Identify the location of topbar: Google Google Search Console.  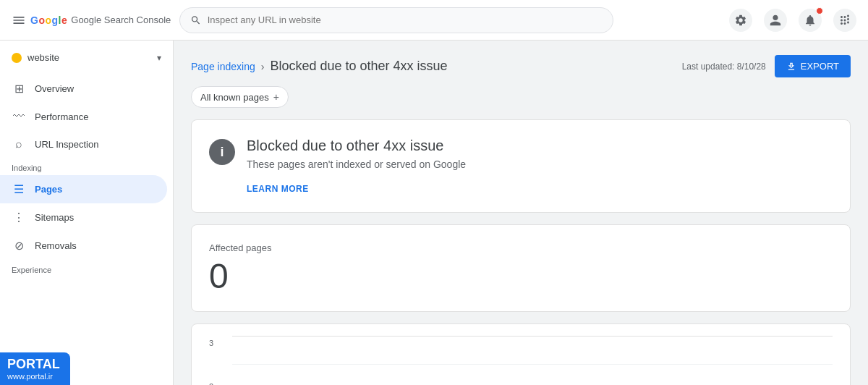
(434, 20).